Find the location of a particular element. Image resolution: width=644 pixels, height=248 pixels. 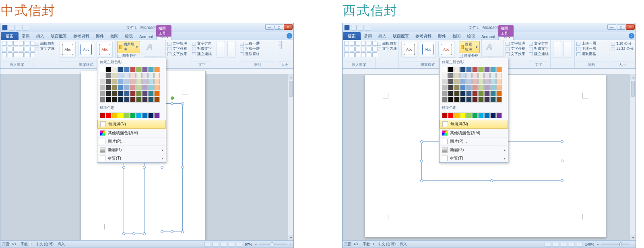

align-text-button: 對齊文字 is located at coordinates (539, 49).